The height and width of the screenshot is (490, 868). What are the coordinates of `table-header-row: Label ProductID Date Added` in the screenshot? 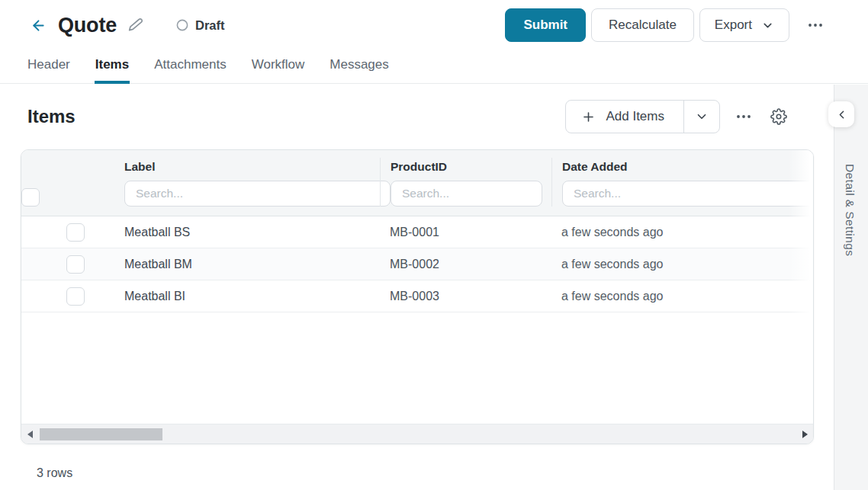 It's located at (417, 183).